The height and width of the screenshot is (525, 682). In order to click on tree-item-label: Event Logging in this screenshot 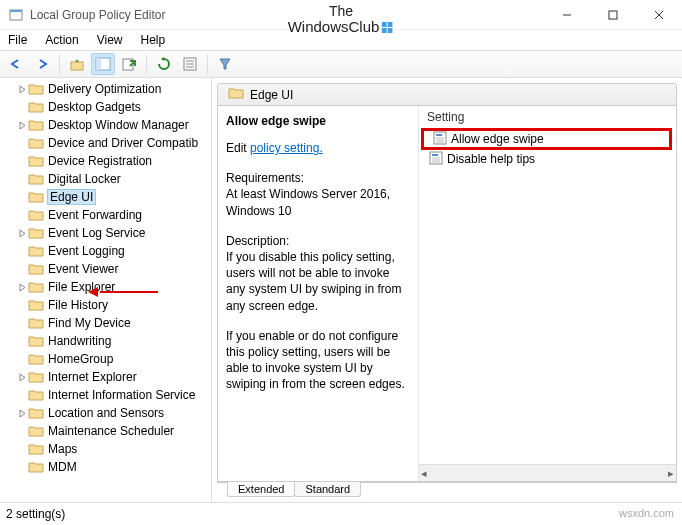, I will do `click(86, 251)`.